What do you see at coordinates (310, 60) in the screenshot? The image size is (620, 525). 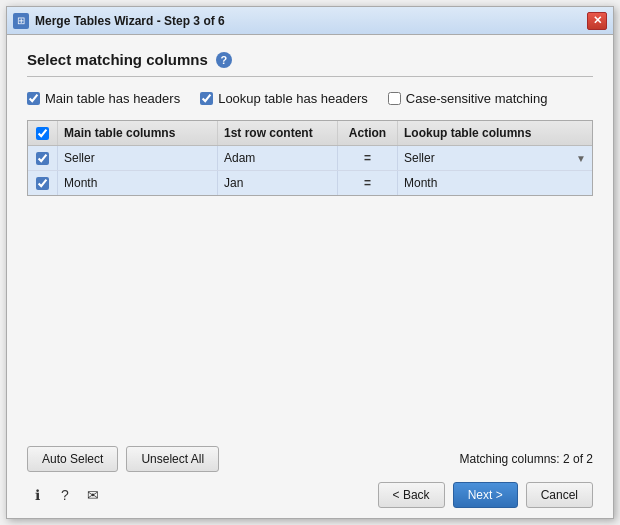 I see `section-title-row: Select matching columns ?` at bounding box center [310, 60].